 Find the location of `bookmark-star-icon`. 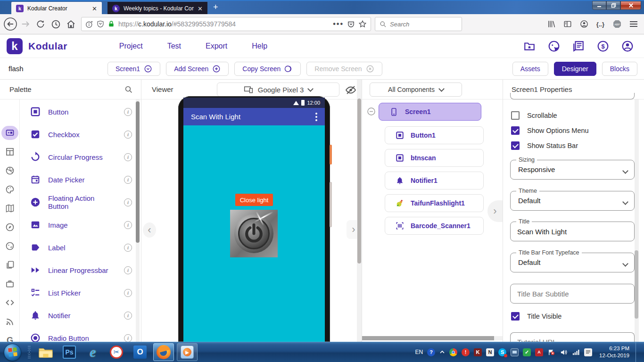

bookmark-star-icon is located at coordinates (363, 24).